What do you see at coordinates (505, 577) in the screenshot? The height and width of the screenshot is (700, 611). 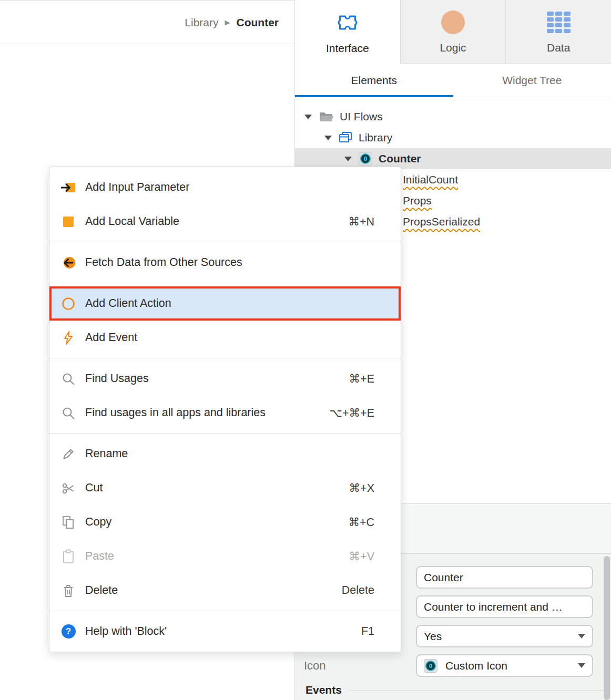 I see `name-field: Counter` at bounding box center [505, 577].